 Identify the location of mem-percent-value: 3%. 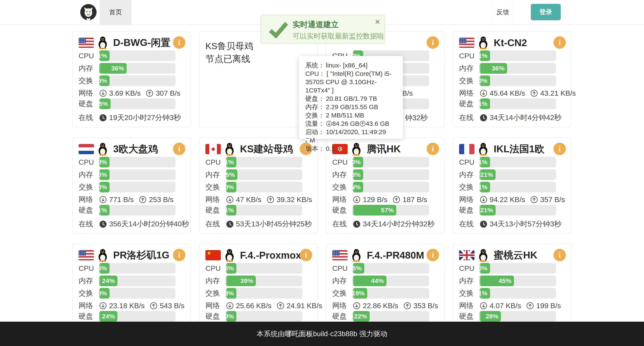
(356, 174).